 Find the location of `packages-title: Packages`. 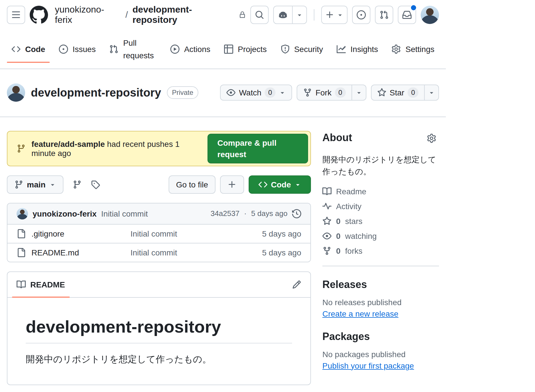

packages-title: Packages is located at coordinates (381, 337).